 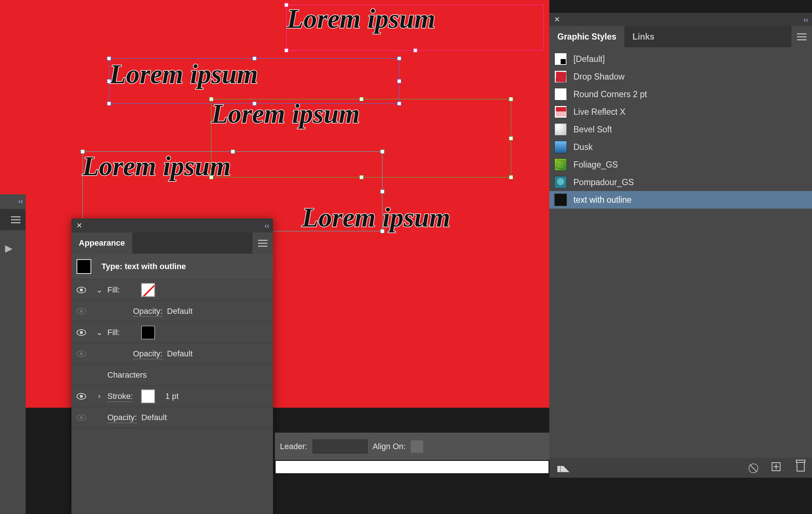 What do you see at coordinates (16, 220) in the screenshot?
I see `hamburger-icon` at bounding box center [16, 220].